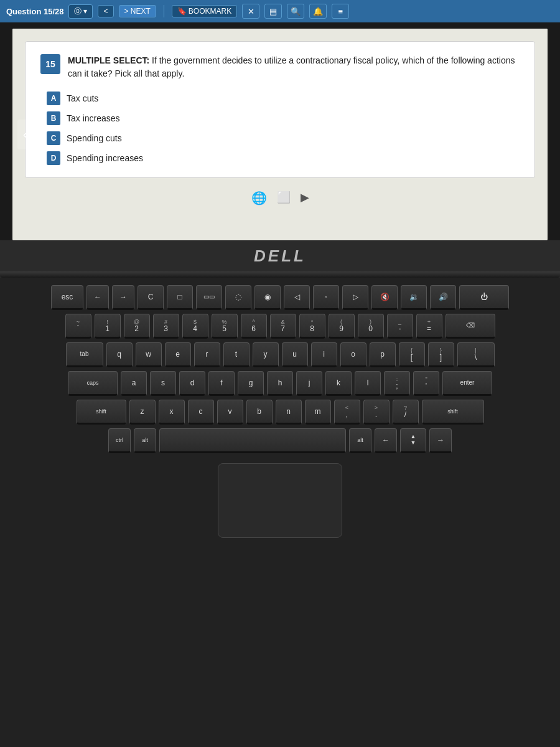 The height and width of the screenshot is (747, 560). Describe the element at coordinates (178, 355) in the screenshot. I see `key-e: e` at that location.